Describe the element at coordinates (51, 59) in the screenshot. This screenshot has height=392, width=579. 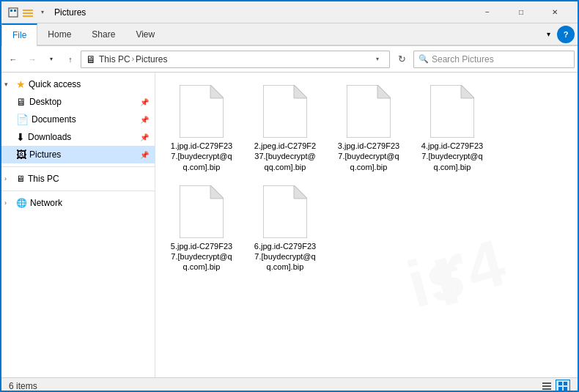
I see `recent-locations-button: ▾` at that location.